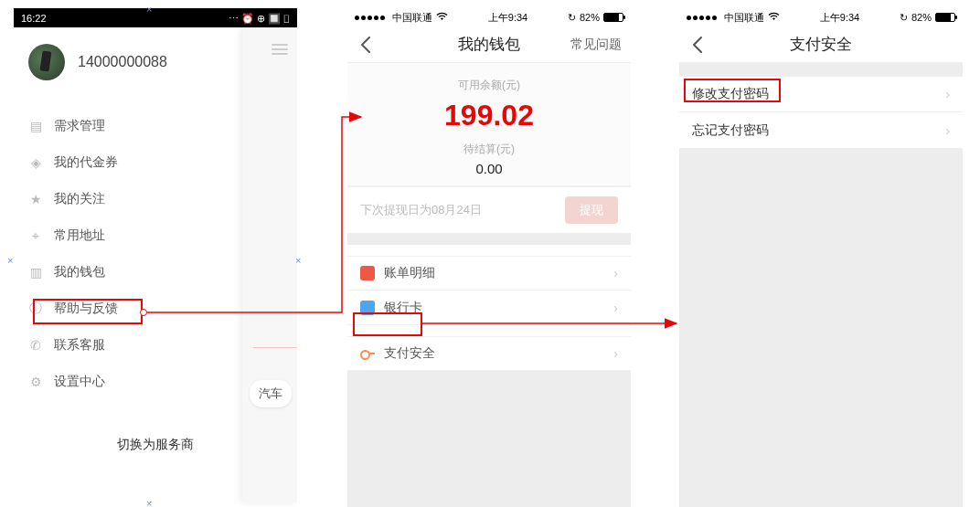 The height and width of the screenshot is (507, 980). I want to click on menu-label: 设置中心, so click(80, 382).